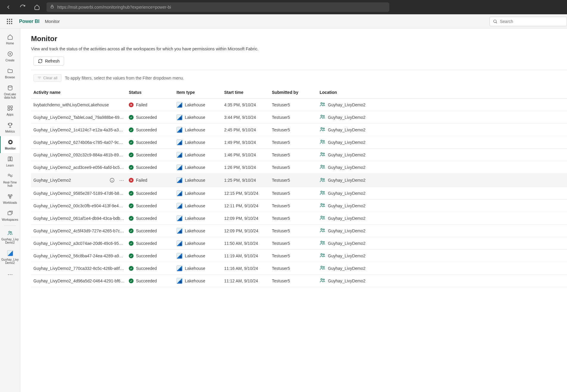 The image size is (567, 392). Describe the element at coordinates (10, 21) in the screenshot. I see `app-launcher` at that location.